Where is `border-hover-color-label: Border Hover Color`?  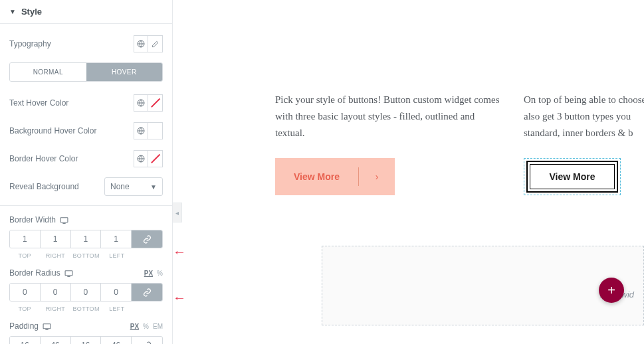
border-hover-color-label: Border Hover Color is located at coordinates (72, 159).